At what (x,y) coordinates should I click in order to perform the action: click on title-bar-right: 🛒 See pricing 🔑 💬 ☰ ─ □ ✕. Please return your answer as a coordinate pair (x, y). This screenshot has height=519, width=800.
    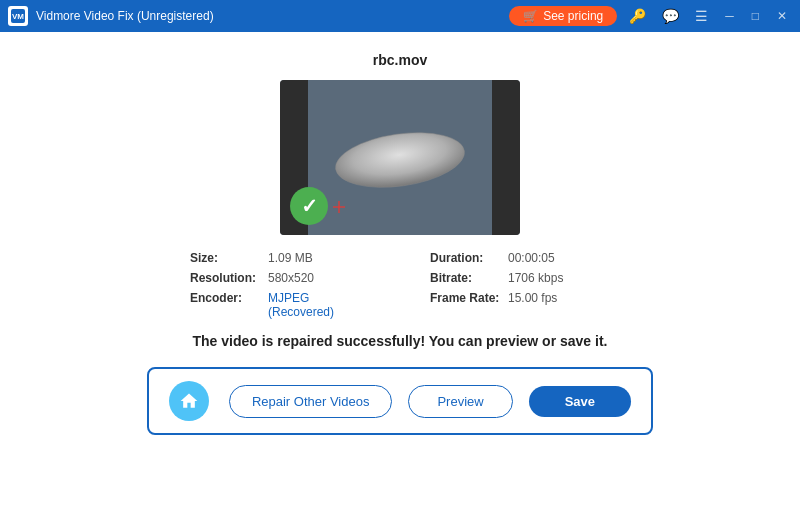
    Looking at the image, I should click on (650, 16).